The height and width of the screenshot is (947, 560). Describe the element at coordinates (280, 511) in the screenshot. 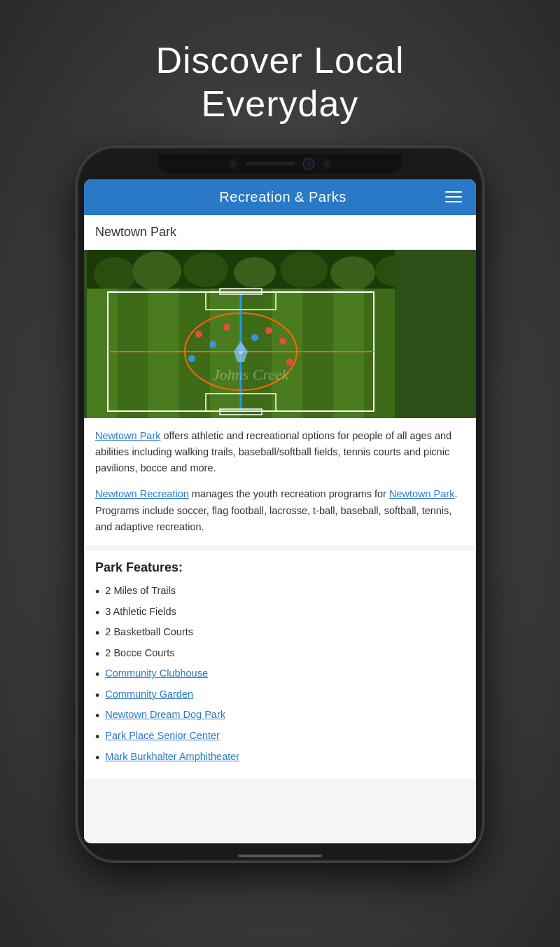

I see `description-paragraph-2: Newtown Recreation manages the youth rec…` at that location.